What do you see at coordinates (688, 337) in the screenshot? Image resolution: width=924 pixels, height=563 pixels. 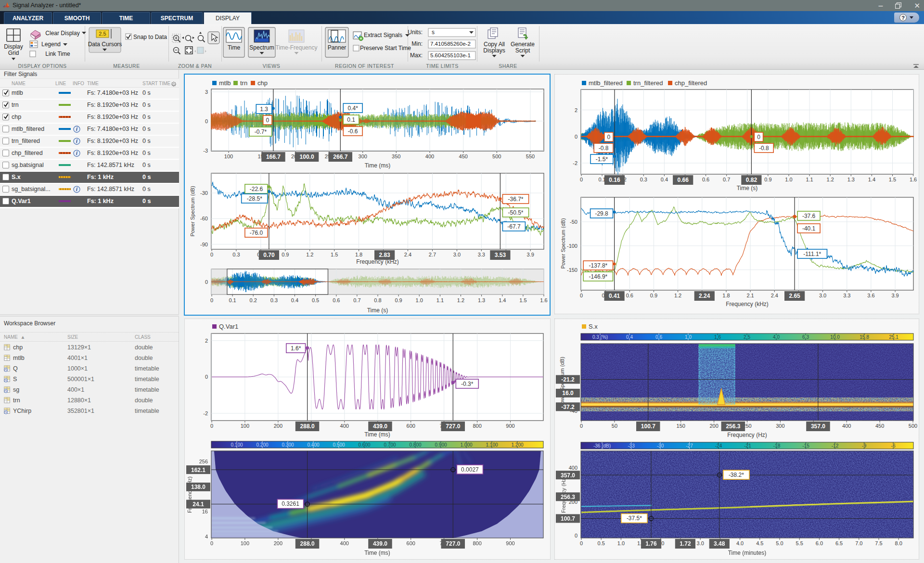 I see `svg-text: 1.0` at bounding box center [688, 337].